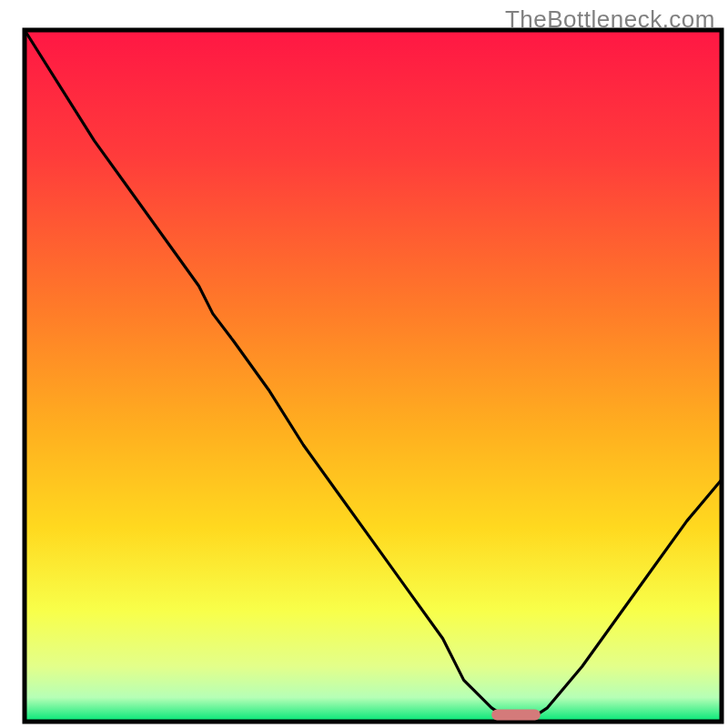  What do you see at coordinates (610, 20) in the screenshot?
I see `watermark-text: TheBottleneck.com` at bounding box center [610, 20].